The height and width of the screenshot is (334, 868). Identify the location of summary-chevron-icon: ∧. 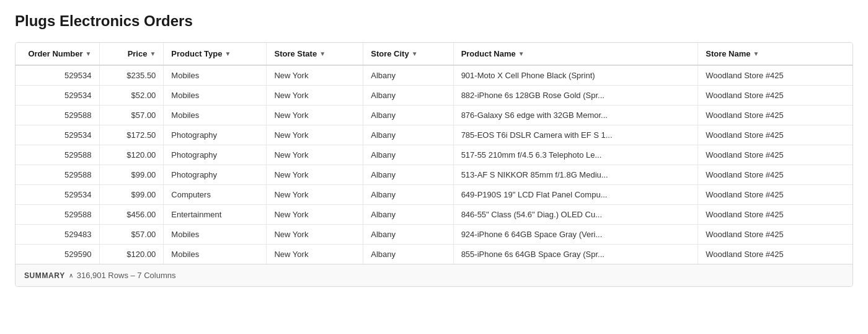
(71, 276).